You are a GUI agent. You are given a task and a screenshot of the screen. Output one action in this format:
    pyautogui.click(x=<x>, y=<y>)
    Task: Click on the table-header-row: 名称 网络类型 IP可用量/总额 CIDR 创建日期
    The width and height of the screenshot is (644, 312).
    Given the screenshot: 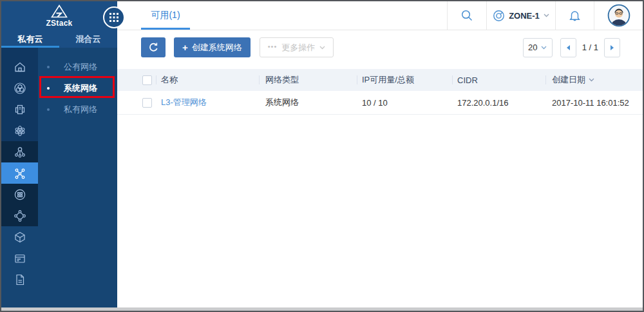 What is the action you would take?
    pyautogui.click(x=380, y=80)
    